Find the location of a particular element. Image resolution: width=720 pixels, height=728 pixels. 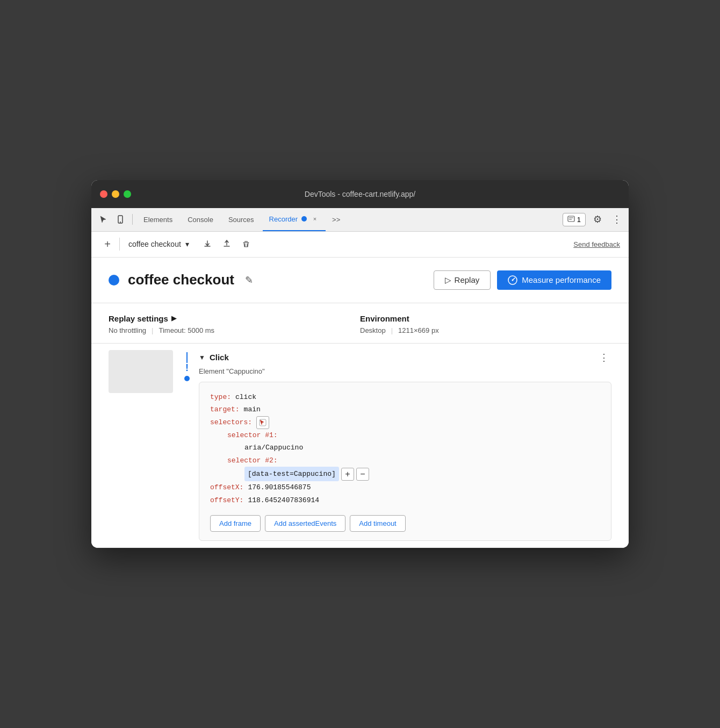

more-options-icon: ⋮ is located at coordinates (617, 219).